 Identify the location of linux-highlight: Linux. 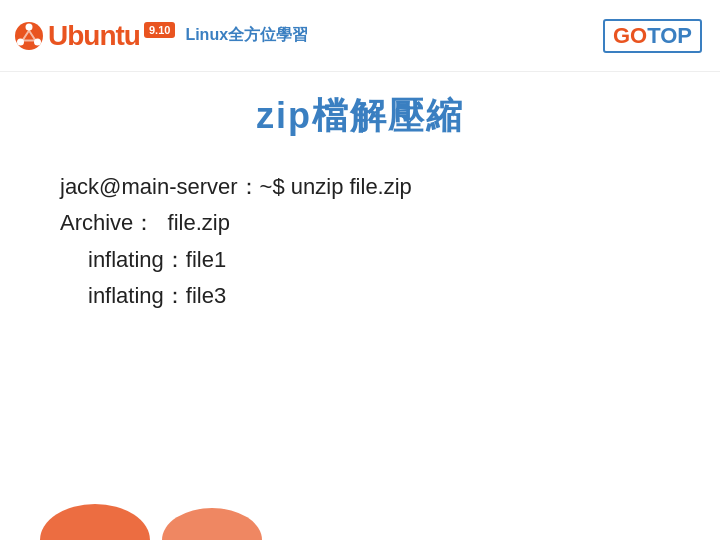
(206, 34).